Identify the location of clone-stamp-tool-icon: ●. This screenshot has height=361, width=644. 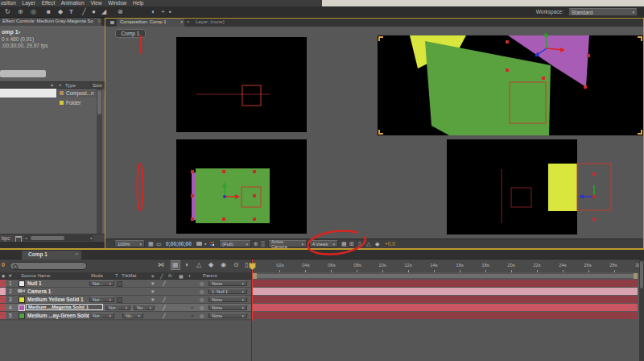
(93, 12).